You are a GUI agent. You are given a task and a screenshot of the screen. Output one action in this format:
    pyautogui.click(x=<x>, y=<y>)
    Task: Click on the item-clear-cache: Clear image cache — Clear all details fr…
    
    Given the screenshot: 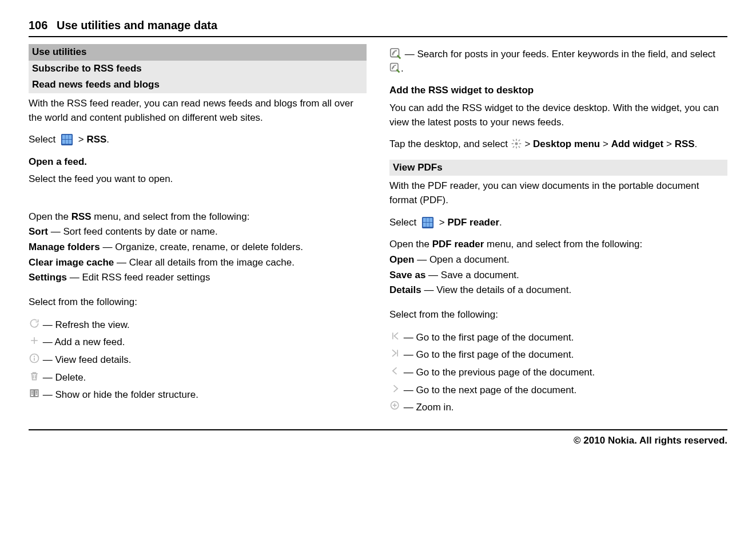 What is the action you would take?
    pyautogui.click(x=198, y=263)
    